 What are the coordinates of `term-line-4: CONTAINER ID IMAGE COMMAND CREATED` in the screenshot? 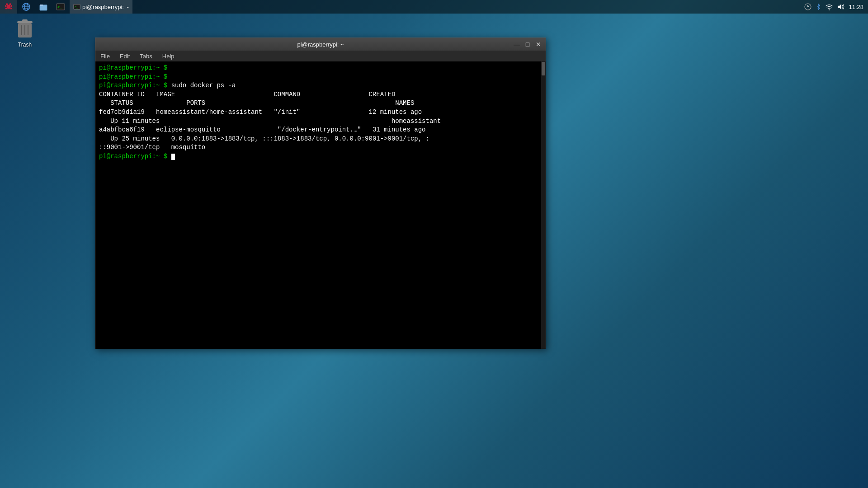 It's located at (321, 95).